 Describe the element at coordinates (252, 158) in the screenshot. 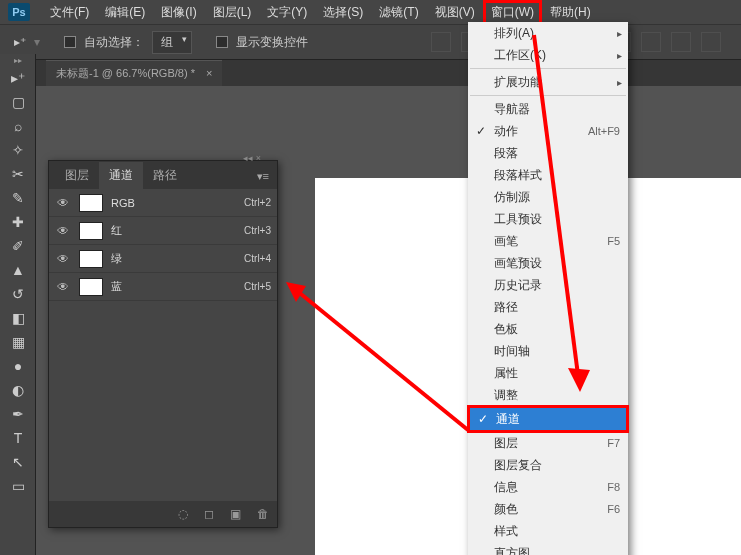

I see `panel-collapse-icon: ◂◂ ×` at that location.